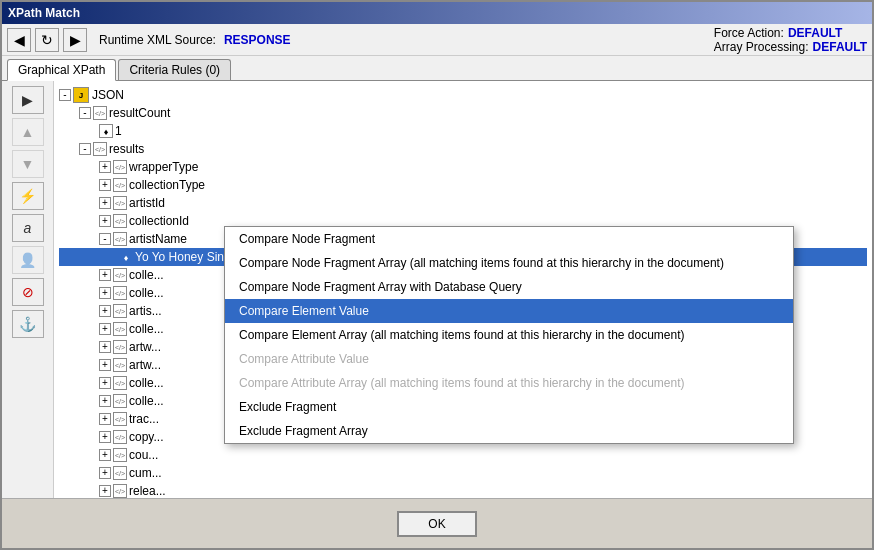  I want to click on node-label-trac: trac..., so click(144, 419).